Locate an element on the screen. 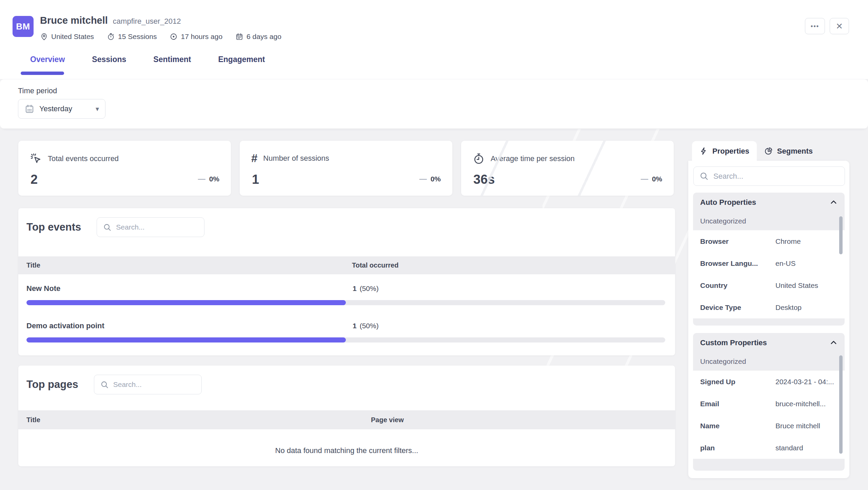 This screenshot has width=868, height=490. custom-properties-section: Custom Properties Uncategorized Signed U… is located at coordinates (769, 402).